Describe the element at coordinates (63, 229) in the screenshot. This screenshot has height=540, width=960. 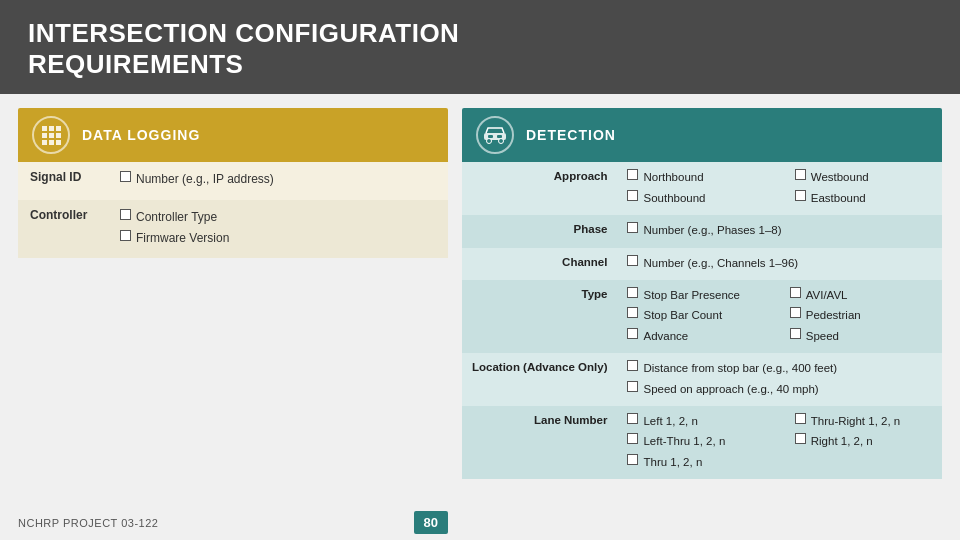
I see `controller-label: Controller` at that location.